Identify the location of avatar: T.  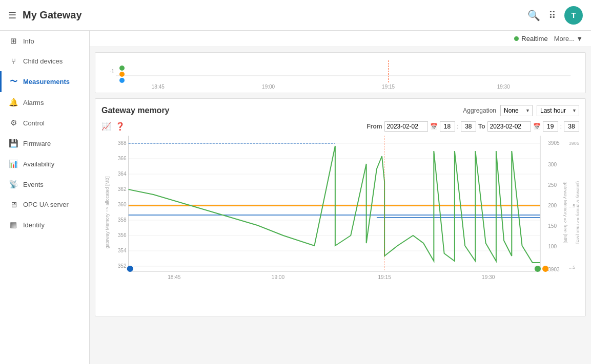
(574, 15).